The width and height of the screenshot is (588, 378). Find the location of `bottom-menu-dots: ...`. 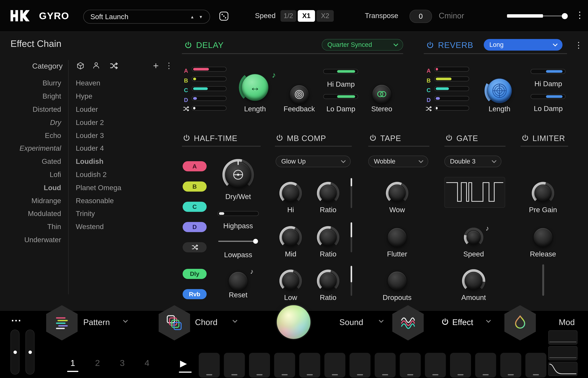

bottom-menu-dots: ... is located at coordinates (16, 318).